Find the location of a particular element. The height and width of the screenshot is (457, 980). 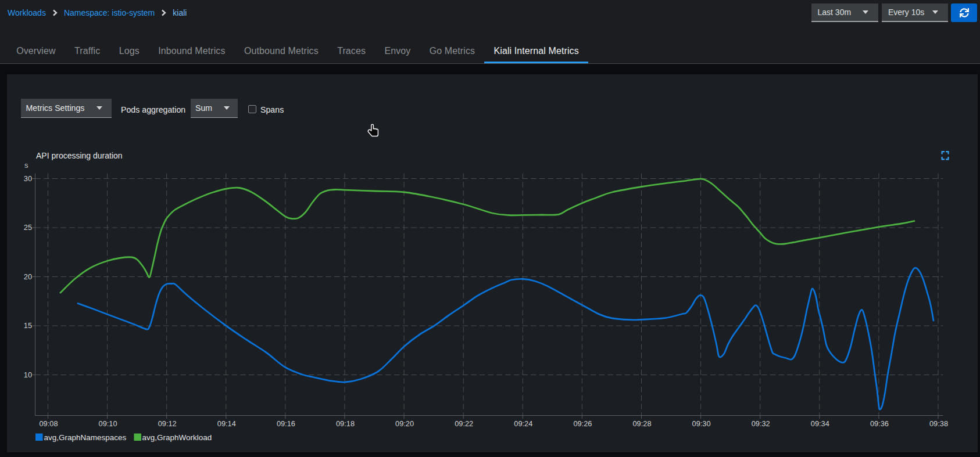

svg-text: 09:10 is located at coordinates (108, 424).